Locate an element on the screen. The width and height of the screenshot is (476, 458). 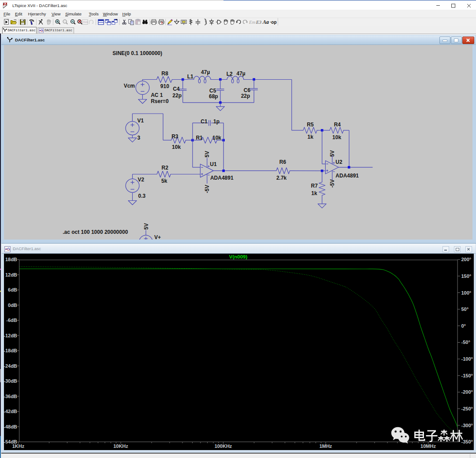
svg-text: 3 is located at coordinates (139, 138).